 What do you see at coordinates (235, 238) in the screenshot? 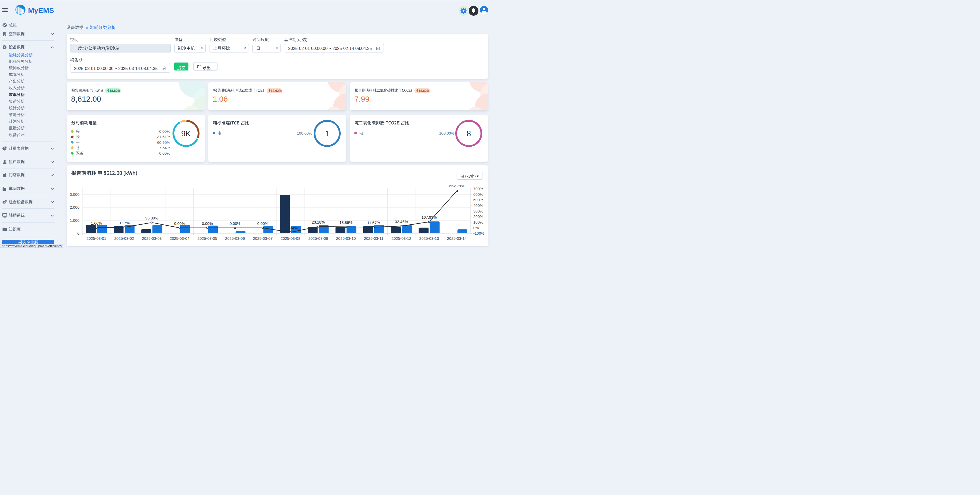
I see `svg-text: 2025-03-06` at bounding box center [235, 238].